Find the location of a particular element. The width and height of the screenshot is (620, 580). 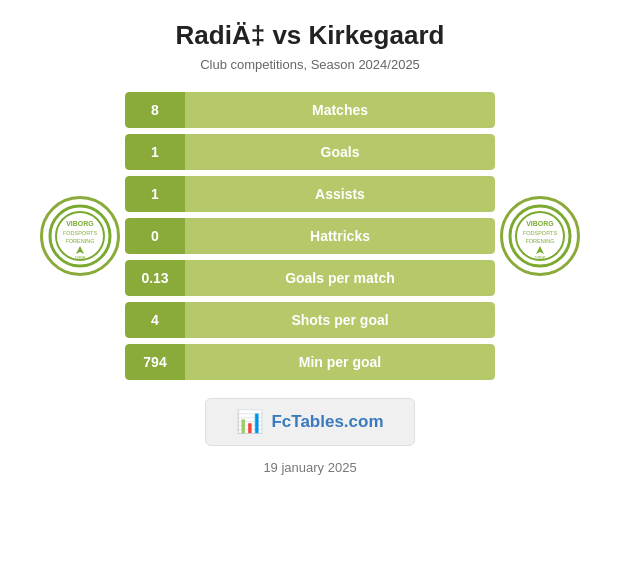

stat-row: 0.13Goals per match is located at coordinates (310, 278).